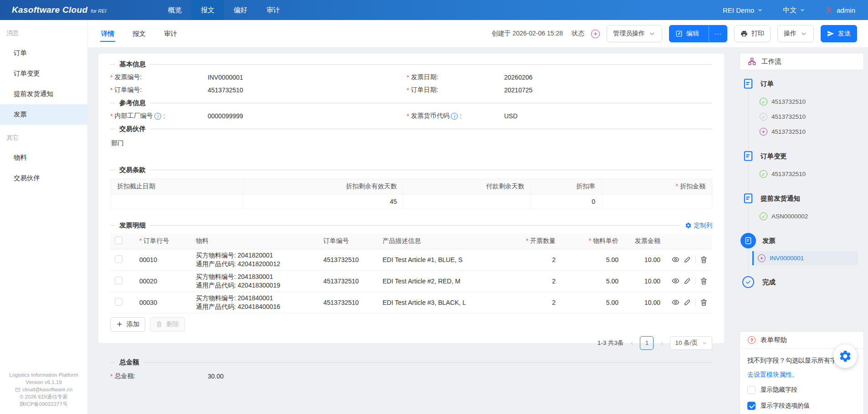 The height and width of the screenshot is (414, 868). I want to click on pagination-next-icon, so click(662, 343).